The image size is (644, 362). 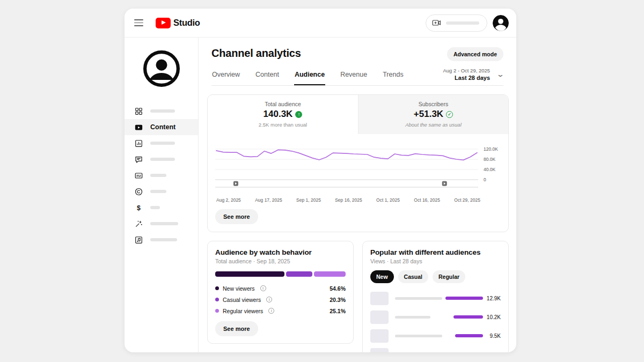 What do you see at coordinates (138, 160) in the screenshot?
I see `comments-icon` at bounding box center [138, 160].